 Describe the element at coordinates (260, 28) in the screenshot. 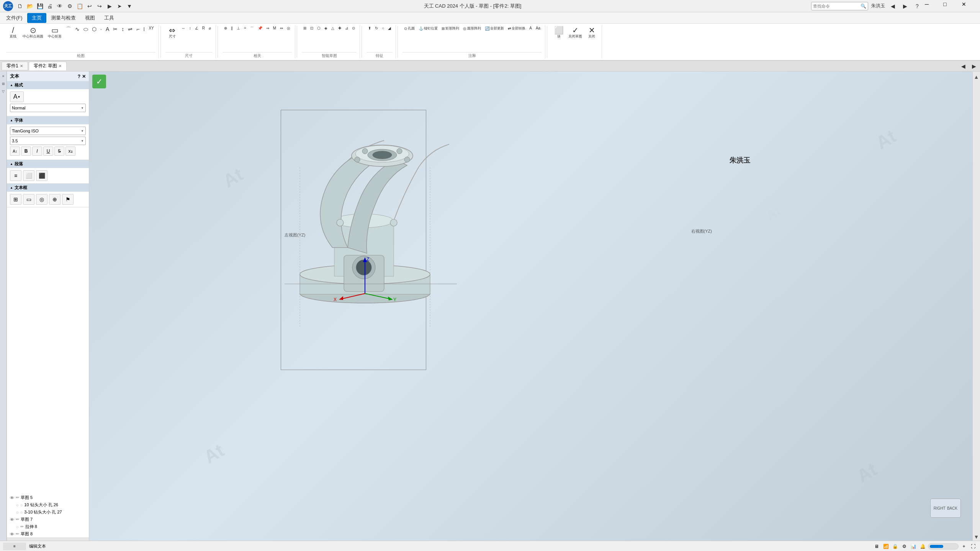

I see `fix: 📌` at that location.